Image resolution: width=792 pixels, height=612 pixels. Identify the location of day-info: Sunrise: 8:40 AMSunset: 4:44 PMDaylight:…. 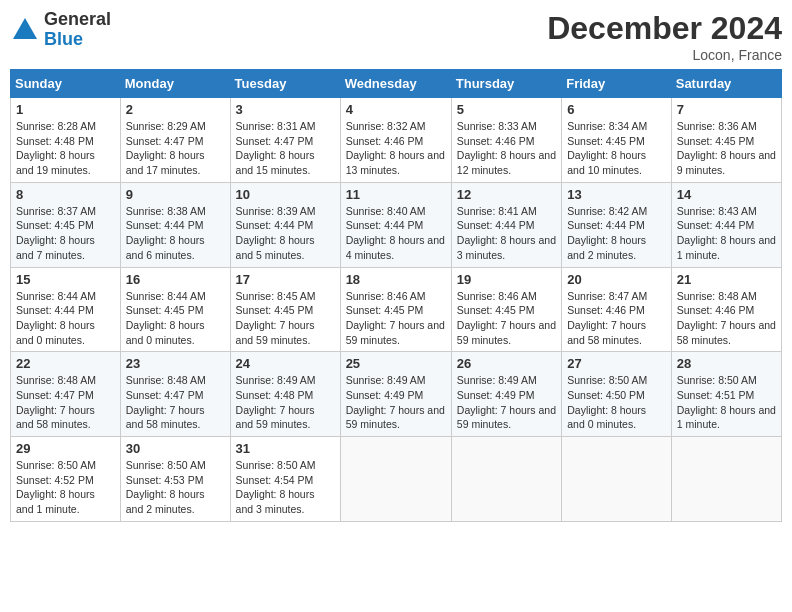
(396, 234).